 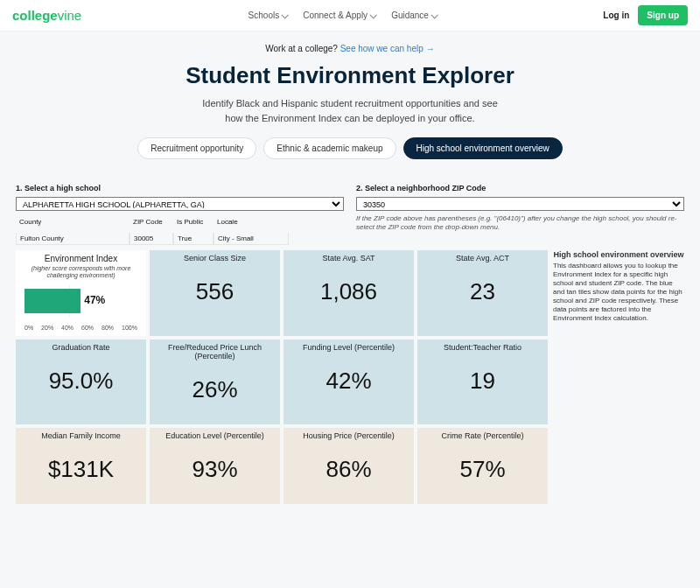 I want to click on zip-select-label: 2. Select a neighborhood ZIP Code, so click(x=520, y=188).